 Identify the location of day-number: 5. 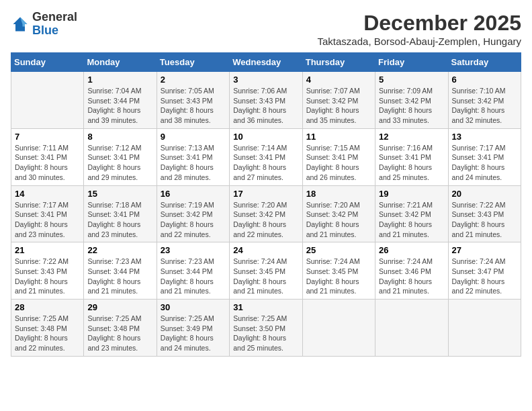
(411, 79).